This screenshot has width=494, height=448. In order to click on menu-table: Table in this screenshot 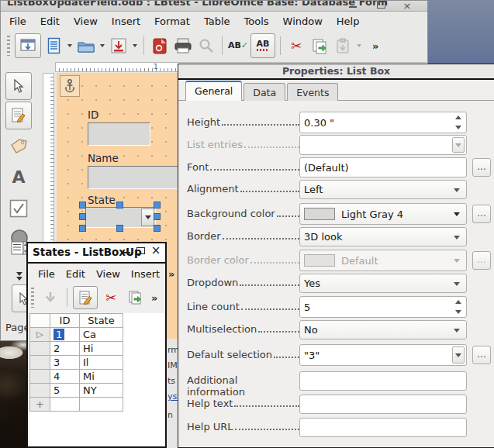, I will do `click(217, 22)`.